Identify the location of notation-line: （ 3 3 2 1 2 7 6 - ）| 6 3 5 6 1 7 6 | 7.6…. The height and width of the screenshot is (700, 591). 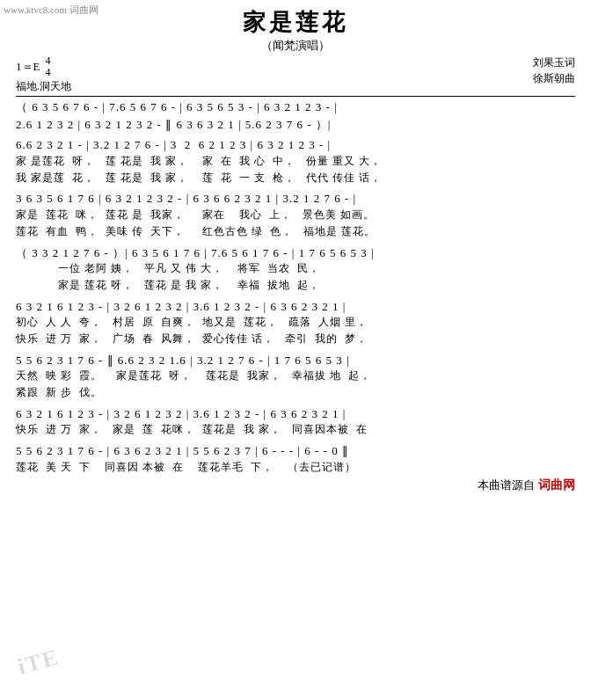
(296, 253).